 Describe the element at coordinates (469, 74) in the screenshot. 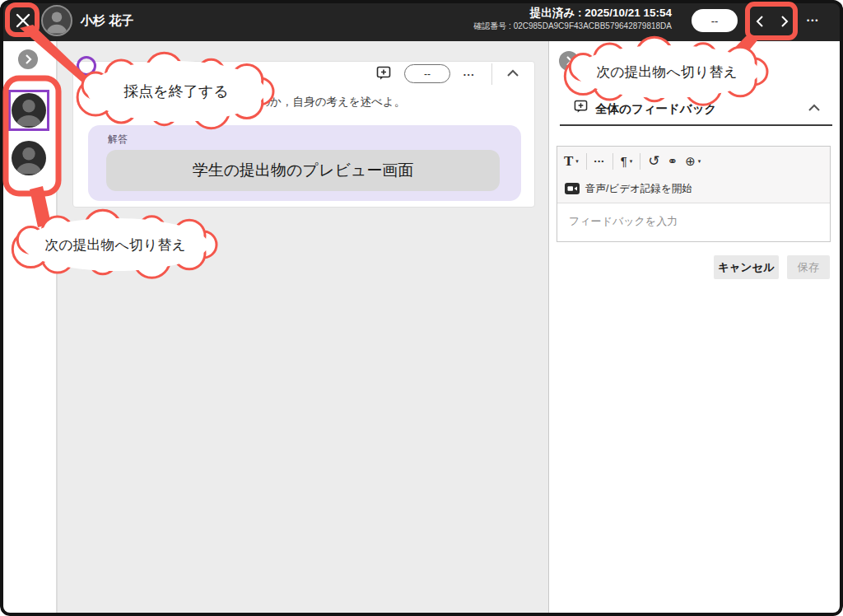

I see `question-menu-button: •••` at that location.